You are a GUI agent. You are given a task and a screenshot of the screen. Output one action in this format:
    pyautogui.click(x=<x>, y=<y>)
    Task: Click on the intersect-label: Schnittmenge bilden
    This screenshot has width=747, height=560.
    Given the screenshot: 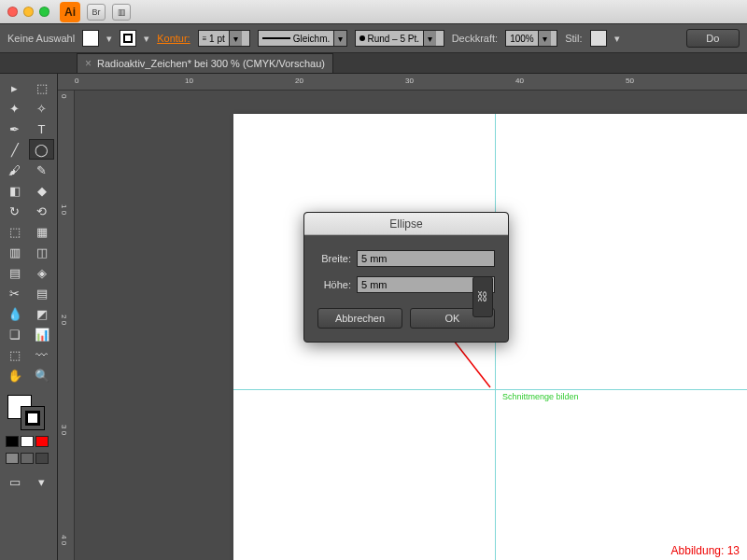 What is the action you would take?
    pyautogui.click(x=541, y=397)
    